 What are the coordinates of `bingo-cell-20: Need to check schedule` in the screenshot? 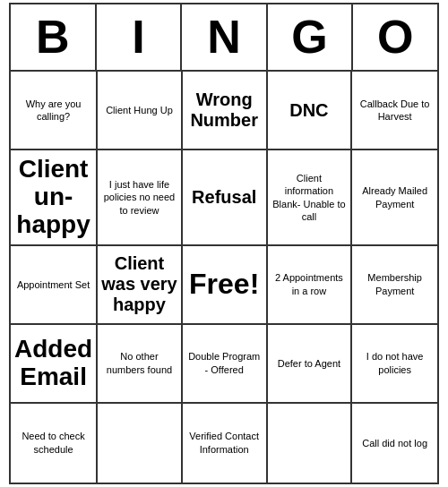 It's located at (54, 443).